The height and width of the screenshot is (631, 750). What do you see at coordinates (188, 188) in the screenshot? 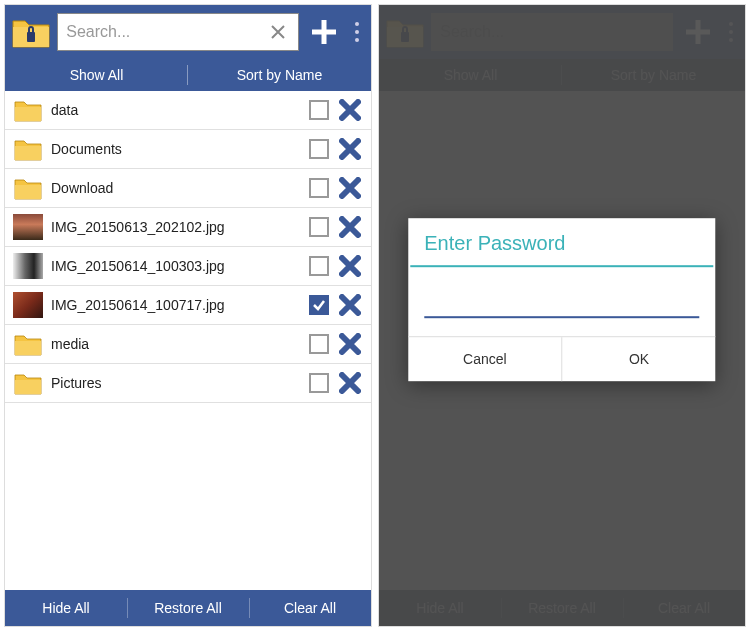
I see `list-item: Download` at bounding box center [188, 188].